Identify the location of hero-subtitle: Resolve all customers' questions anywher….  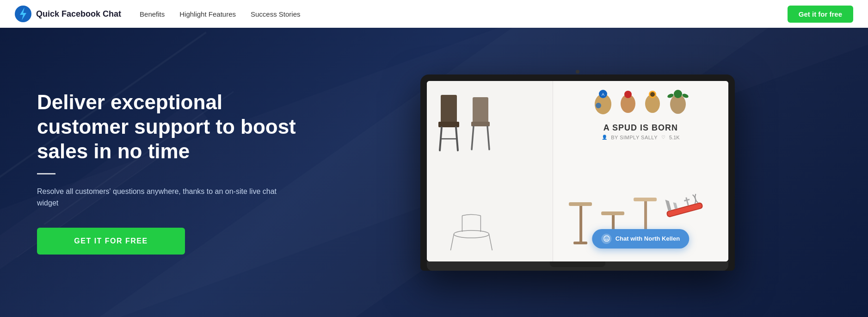
(166, 197).